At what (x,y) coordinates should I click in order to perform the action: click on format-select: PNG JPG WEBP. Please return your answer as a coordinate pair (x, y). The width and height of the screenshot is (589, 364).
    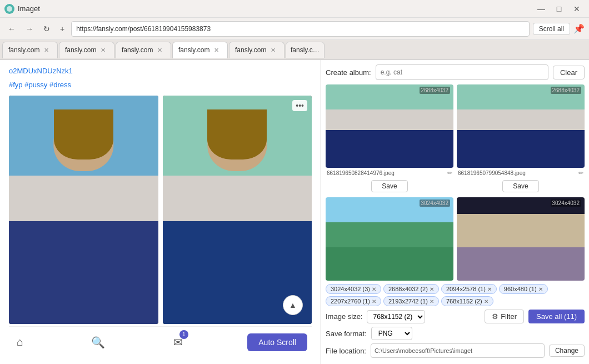
    Looking at the image, I should click on (392, 333).